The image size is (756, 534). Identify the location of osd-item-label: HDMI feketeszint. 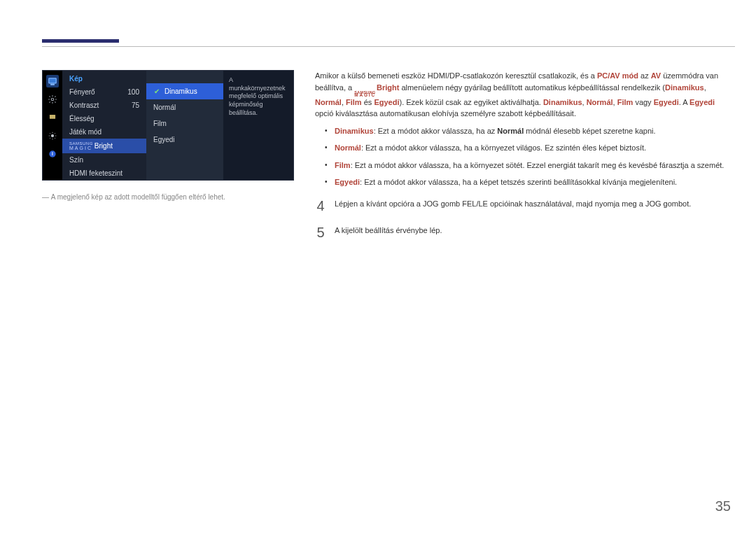
(96, 174).